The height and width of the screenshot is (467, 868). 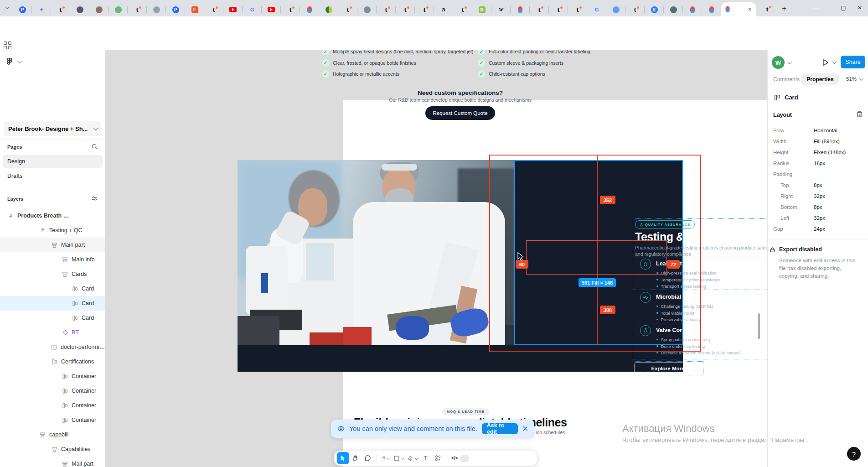 I want to click on layer-row-certifications: Certifications, so click(x=53, y=362).